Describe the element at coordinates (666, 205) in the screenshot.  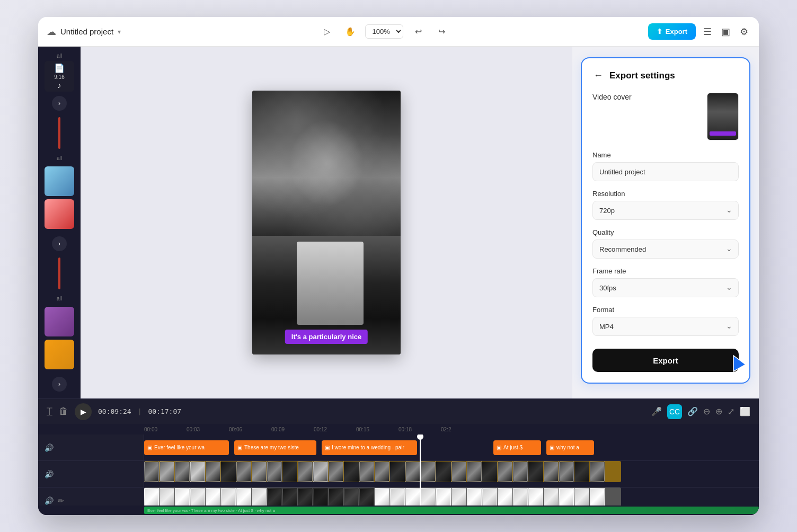
I see `resolution-field-group: Resolution 720p 480p 1080p 4K` at that location.